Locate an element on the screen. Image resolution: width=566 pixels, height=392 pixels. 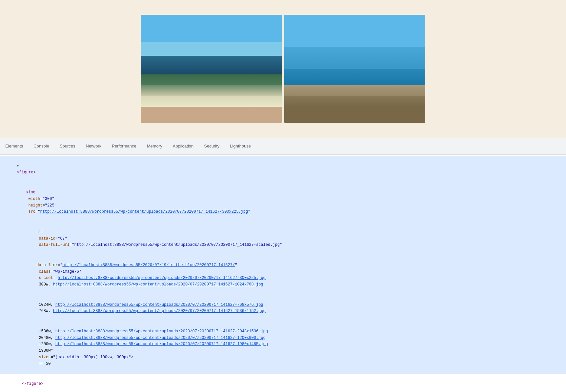
tab-network: Network is located at coordinates (94, 146).